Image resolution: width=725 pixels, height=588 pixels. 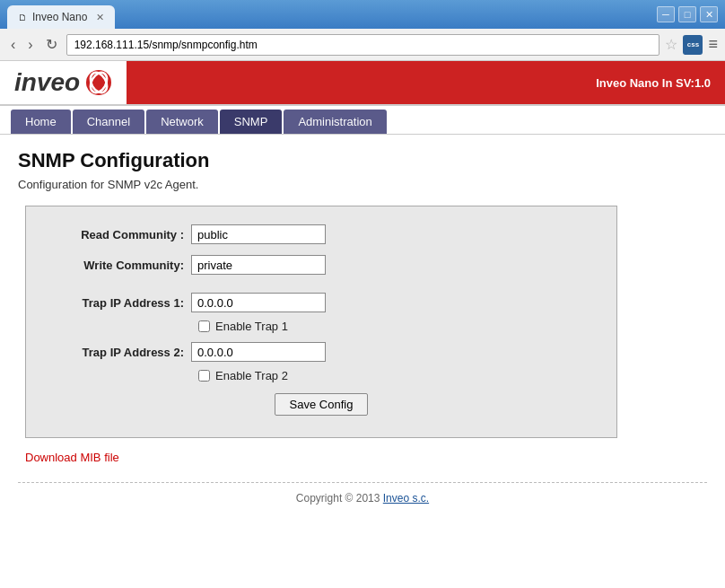 I want to click on footer-text: Copyright © 2013, so click(x=339, y=498).